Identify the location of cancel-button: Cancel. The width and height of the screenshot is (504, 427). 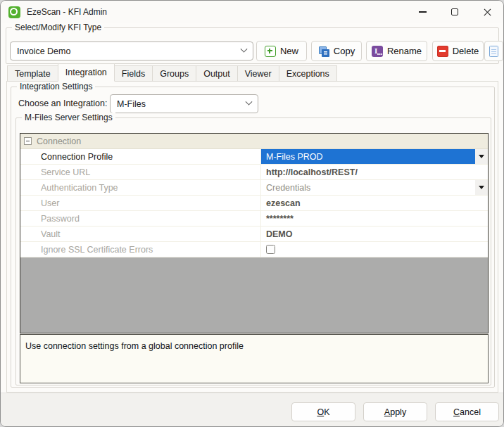
(467, 412).